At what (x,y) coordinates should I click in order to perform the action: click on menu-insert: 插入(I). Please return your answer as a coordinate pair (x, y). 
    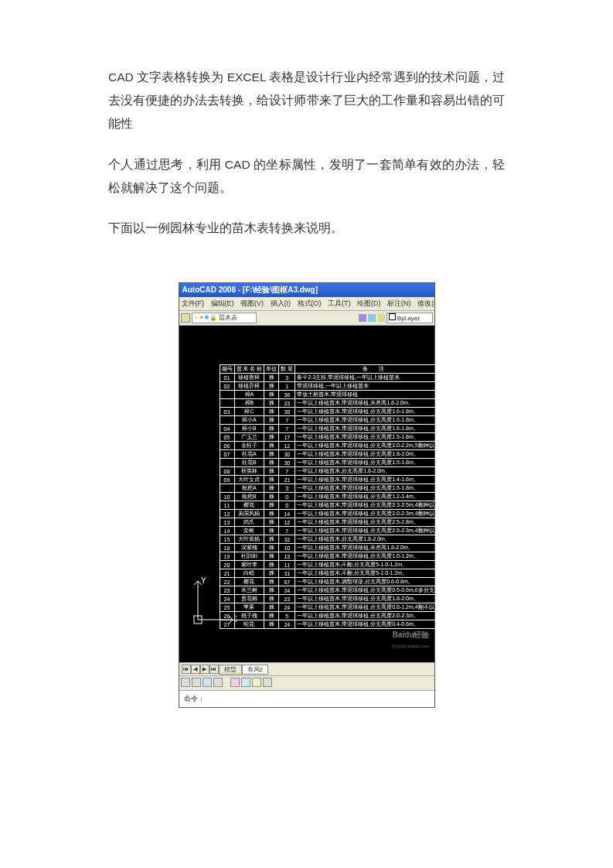
    Looking at the image, I should click on (281, 303).